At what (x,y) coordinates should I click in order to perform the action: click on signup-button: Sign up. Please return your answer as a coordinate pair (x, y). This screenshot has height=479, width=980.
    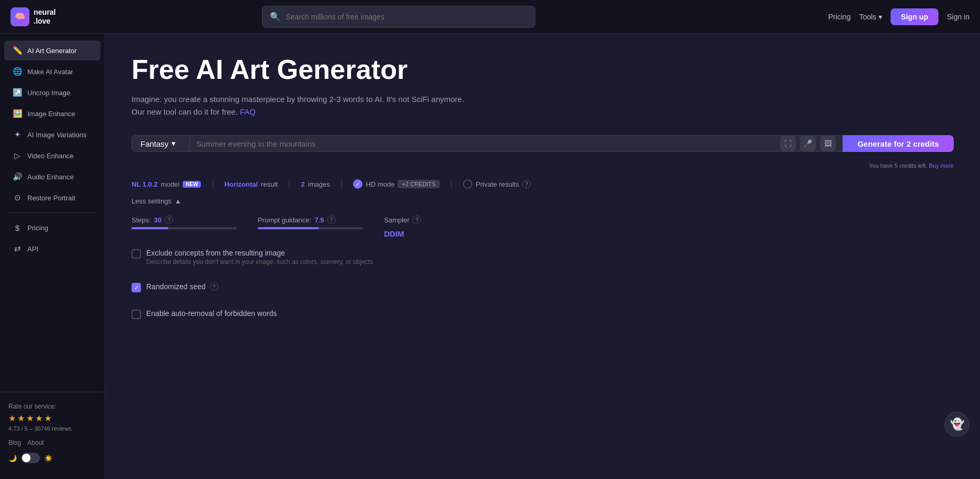
    Looking at the image, I should click on (914, 17).